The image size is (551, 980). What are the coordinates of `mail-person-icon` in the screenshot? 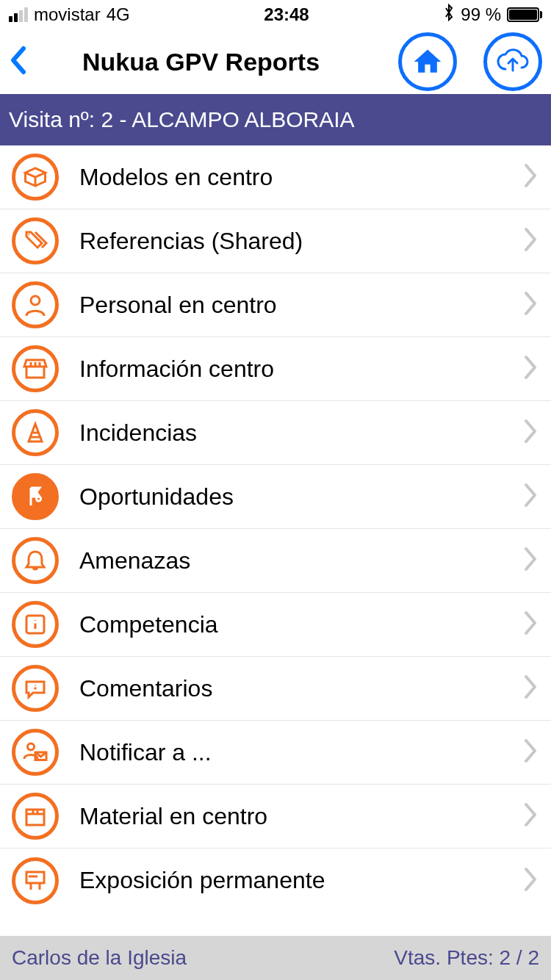 It's located at (35, 752).